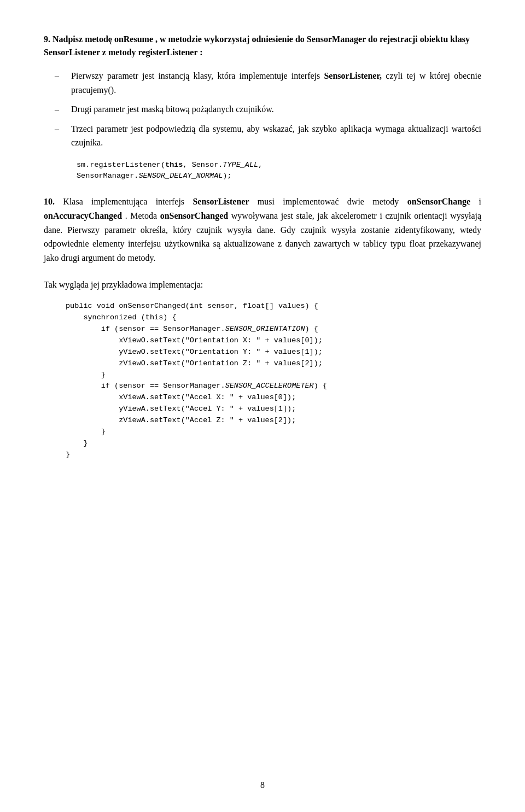 The height and width of the screenshot is (812, 525). I want to click on code-sync-open: (, so click(141, 317).